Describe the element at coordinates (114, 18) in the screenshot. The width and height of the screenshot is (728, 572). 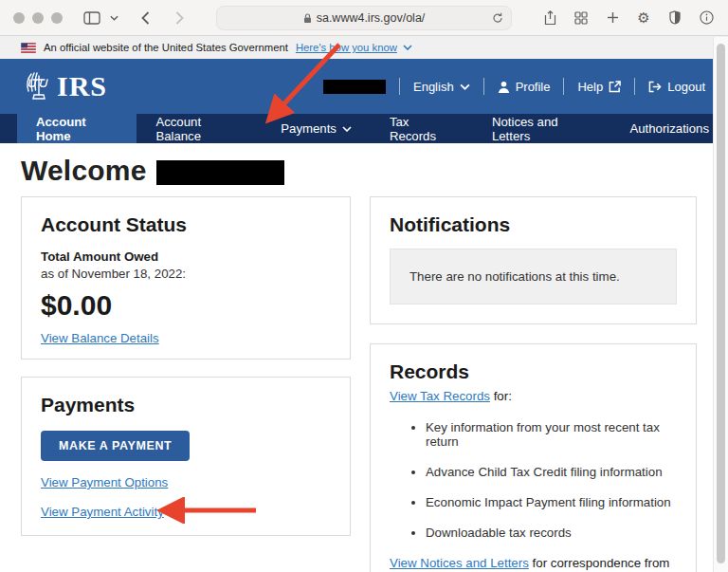
I see `sidebar-chevron-icon` at that location.